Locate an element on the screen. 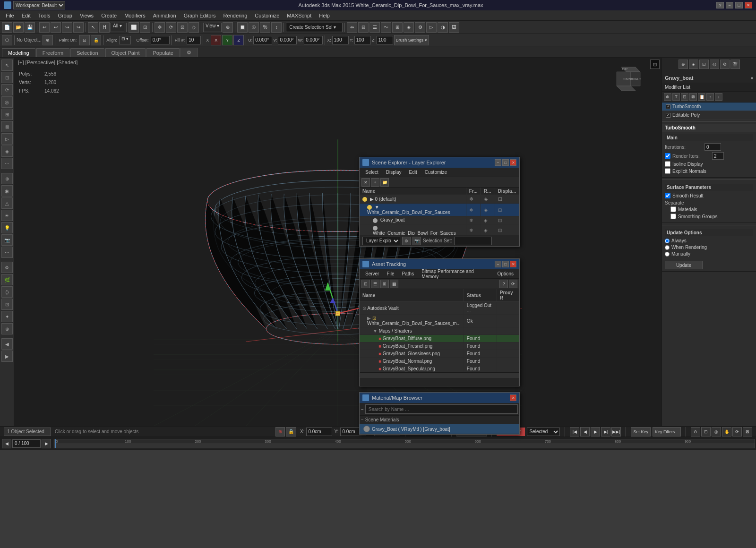  le-icon-1: ⊕ is located at coordinates (406, 241).